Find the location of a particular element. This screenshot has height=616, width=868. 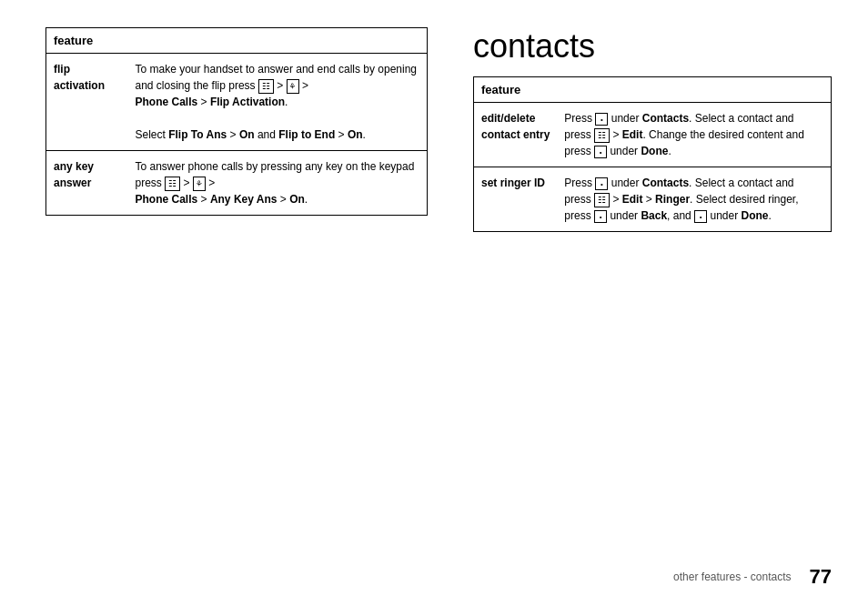

on-label-2: On is located at coordinates (355, 135).